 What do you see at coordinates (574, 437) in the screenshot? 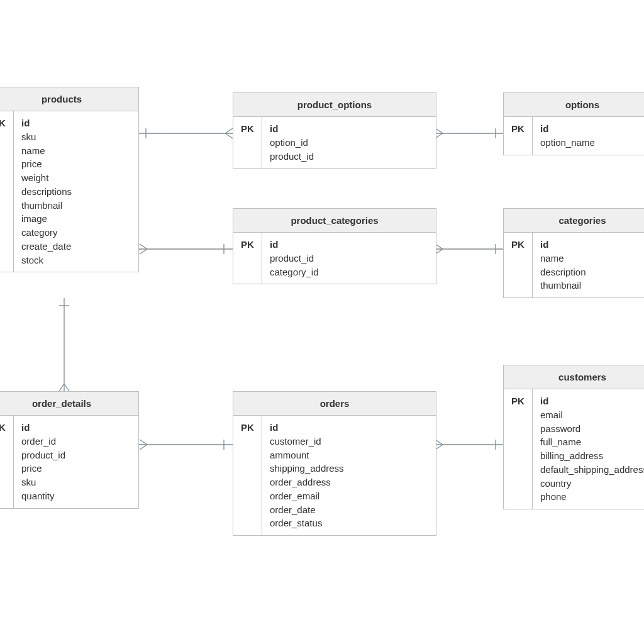
I see `entity-customers: customers PK id email password full_name…` at bounding box center [574, 437].